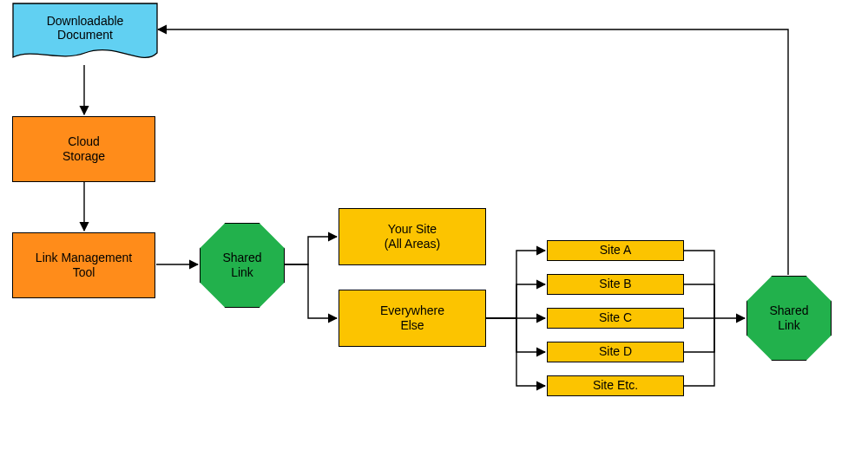 This screenshot has height=450, width=868. Describe the element at coordinates (242, 265) in the screenshot. I see `shared-link-1-node: SharedLink` at that location.